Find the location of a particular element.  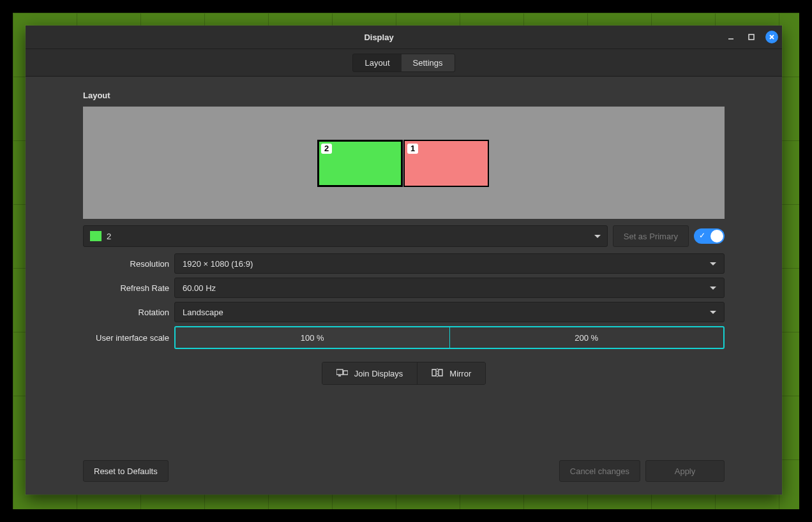

monitor-1: 1 is located at coordinates (446, 163).